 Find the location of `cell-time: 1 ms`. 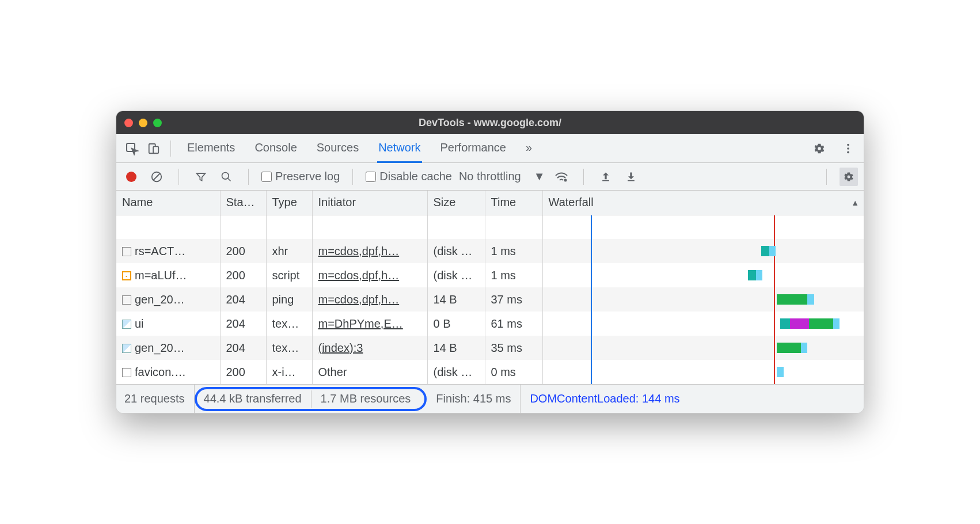

cell-time: 1 ms is located at coordinates (514, 251).